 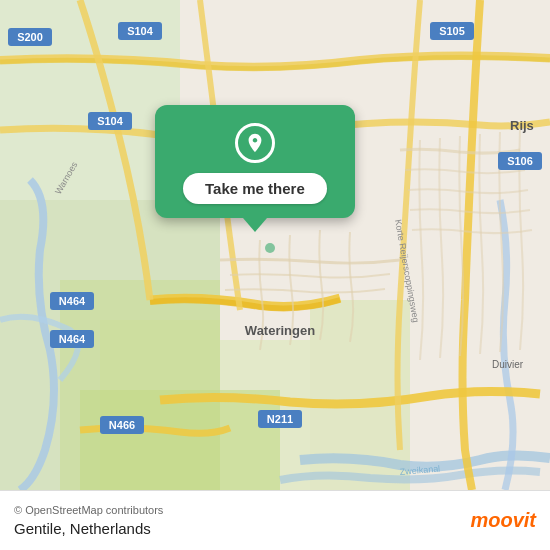 What do you see at coordinates (255, 162) in the screenshot?
I see `map-popup: Take me there` at bounding box center [255, 162].